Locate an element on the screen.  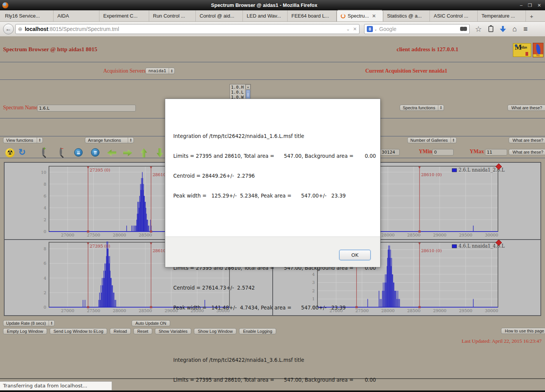
downloads-icon is located at coordinates (503, 29).